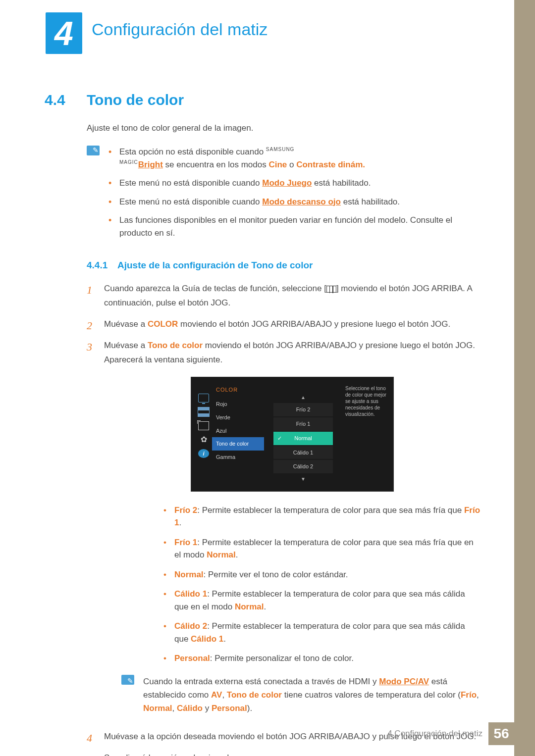 The width and height of the screenshot is (535, 756). What do you see at coordinates (151, 164) in the screenshot?
I see `magic-bright-link: Bright` at bounding box center [151, 164].